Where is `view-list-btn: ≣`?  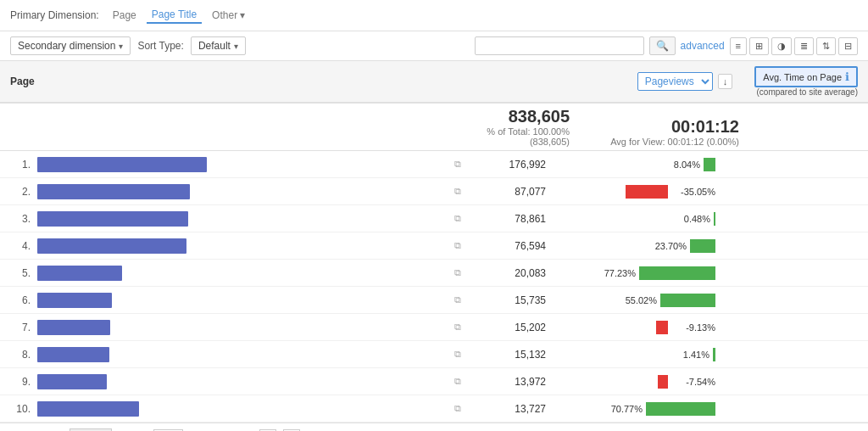 view-list-btn: ≣ is located at coordinates (804, 46).